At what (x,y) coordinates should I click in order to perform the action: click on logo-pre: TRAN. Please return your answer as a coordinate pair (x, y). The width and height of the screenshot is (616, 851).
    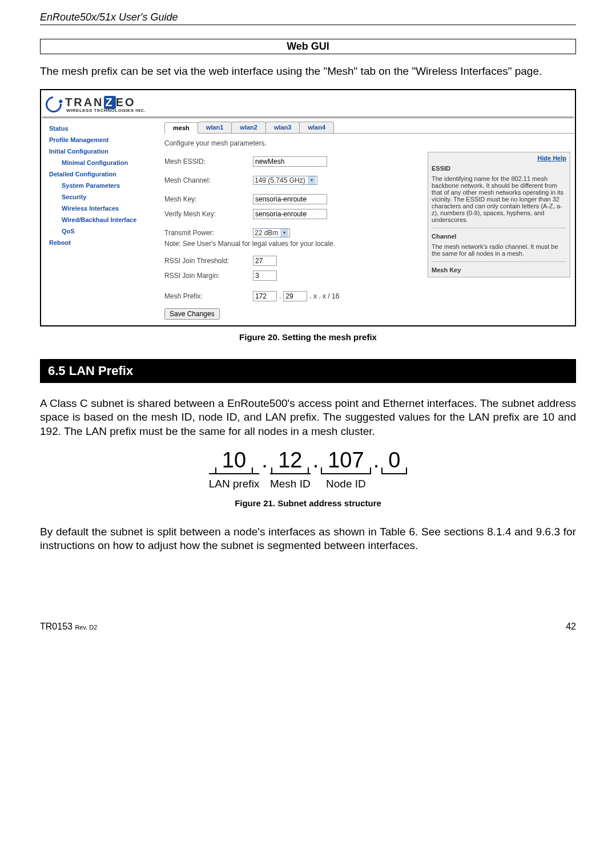
    Looking at the image, I should click on (84, 103).